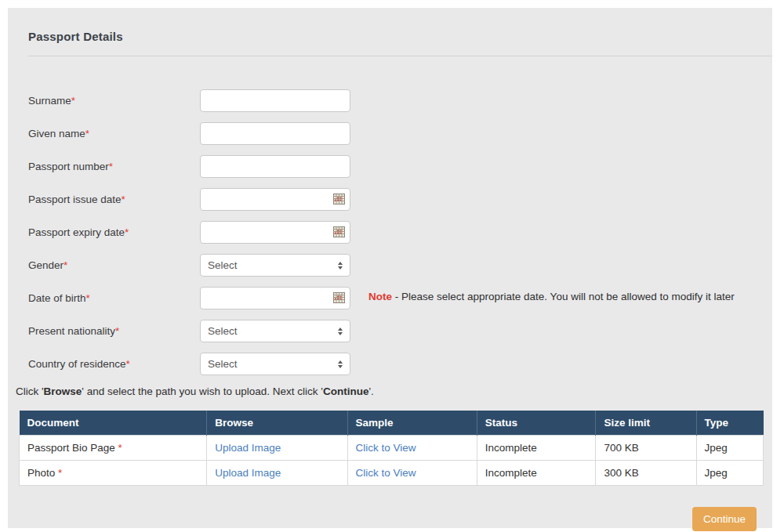 This screenshot has height=532, width=784. What do you see at coordinates (400, 199) in the screenshot?
I see `form-row-passport-issue-date: Passport issue date*` at bounding box center [400, 199].